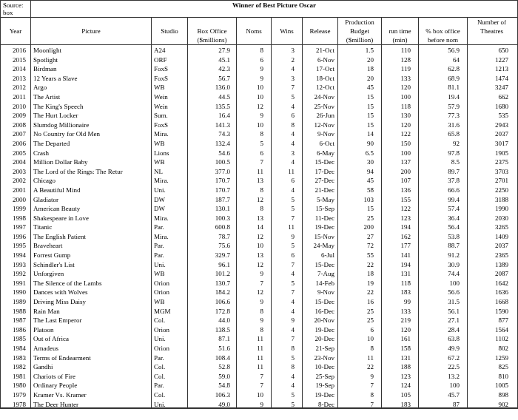 Image resolution: width=518 pixels, height=420 pixels. I want to click on cell-noms: 7, so click(255, 161).